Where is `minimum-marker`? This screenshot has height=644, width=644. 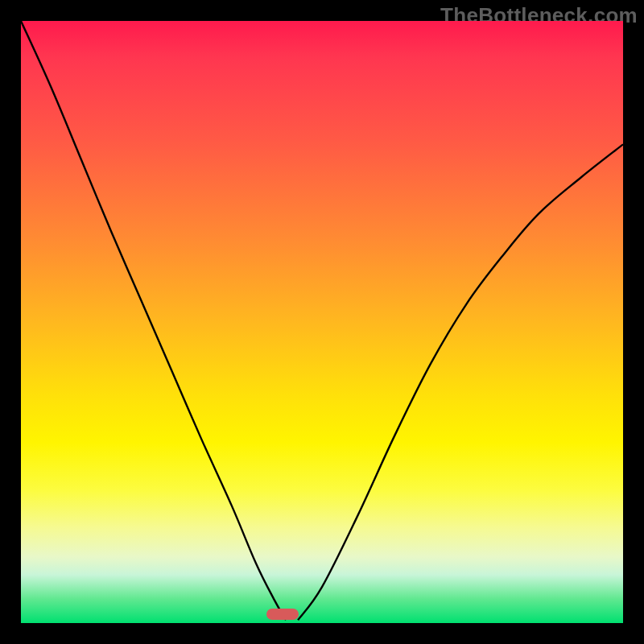 minimum-marker is located at coordinates (283, 614).